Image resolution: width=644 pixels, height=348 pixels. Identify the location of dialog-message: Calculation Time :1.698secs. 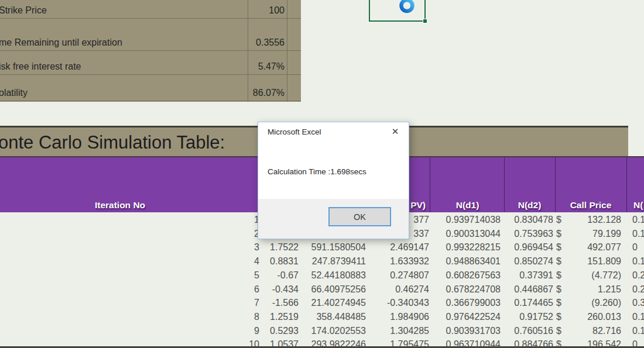
(317, 172).